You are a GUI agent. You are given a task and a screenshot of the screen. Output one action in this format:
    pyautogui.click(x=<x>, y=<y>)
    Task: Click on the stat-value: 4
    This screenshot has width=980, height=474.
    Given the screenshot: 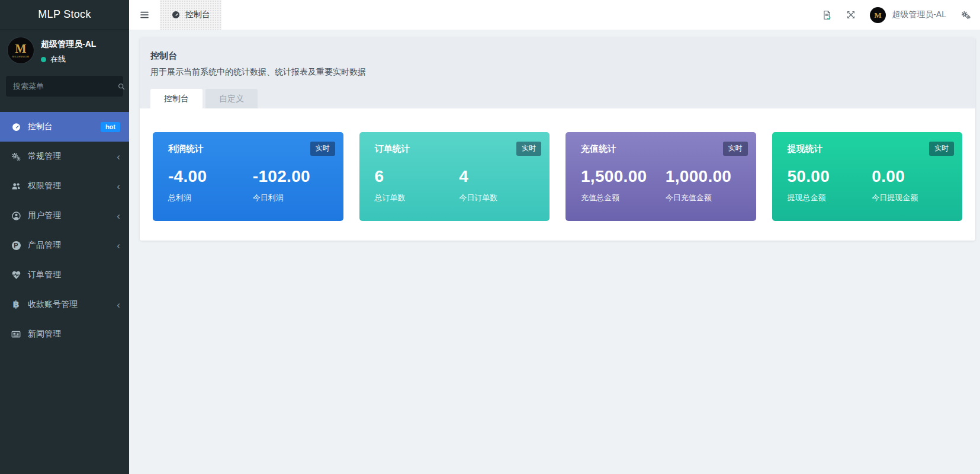 What is the action you would take?
    pyautogui.click(x=496, y=177)
    